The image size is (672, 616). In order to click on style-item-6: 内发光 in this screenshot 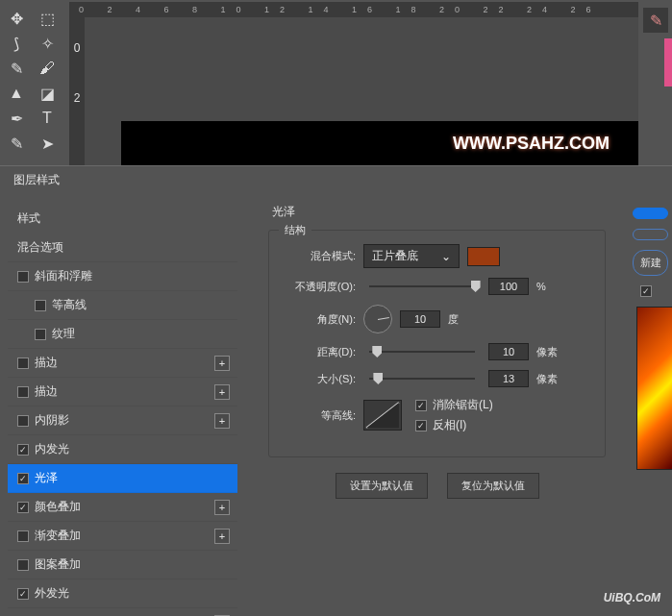, I will do `click(123, 450)`.